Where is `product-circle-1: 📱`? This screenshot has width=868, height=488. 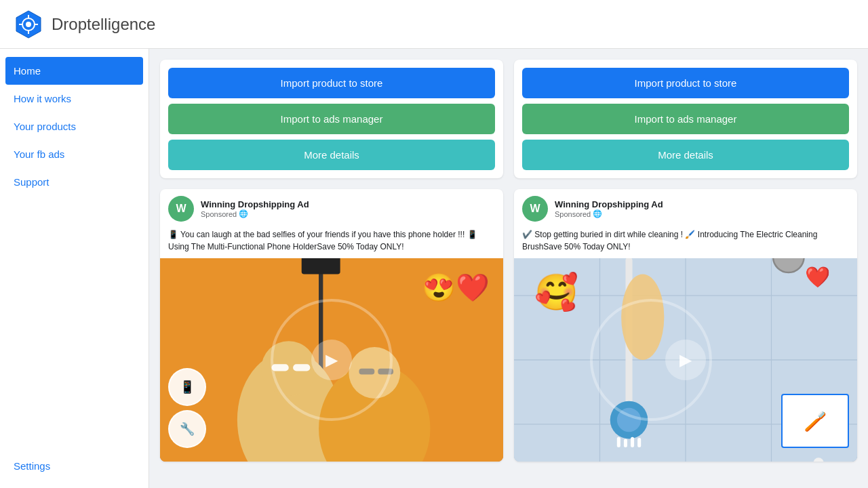
product-circle-1: 📱 is located at coordinates (187, 387).